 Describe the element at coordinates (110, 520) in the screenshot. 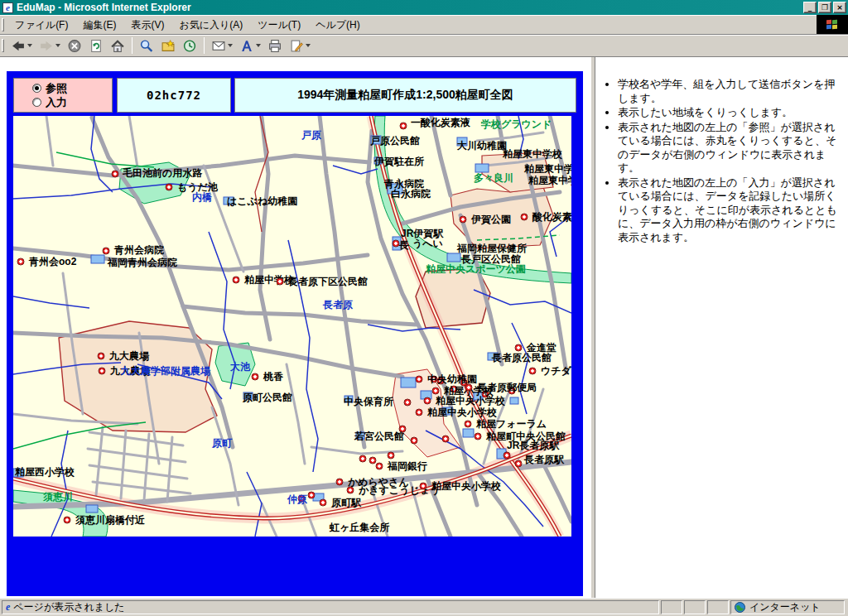

I see `map-label: 須恵川扇橋付近` at that location.